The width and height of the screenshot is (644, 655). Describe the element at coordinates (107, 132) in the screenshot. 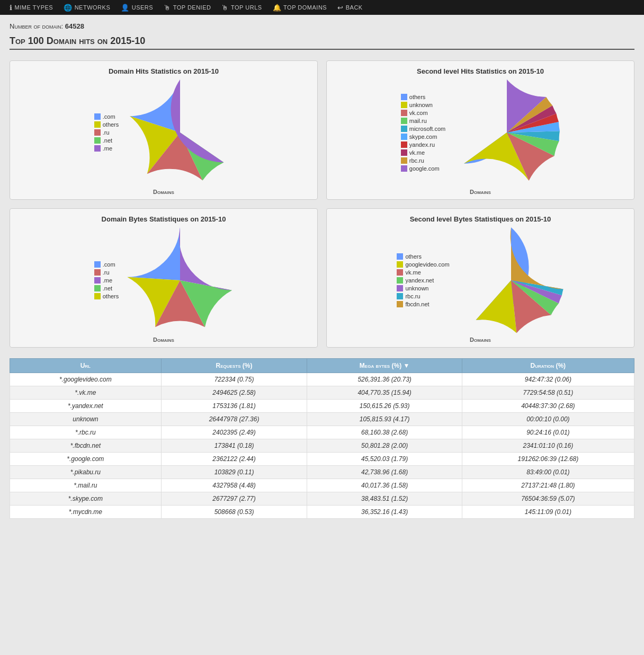

I see `legend-ru: .ru` at that location.